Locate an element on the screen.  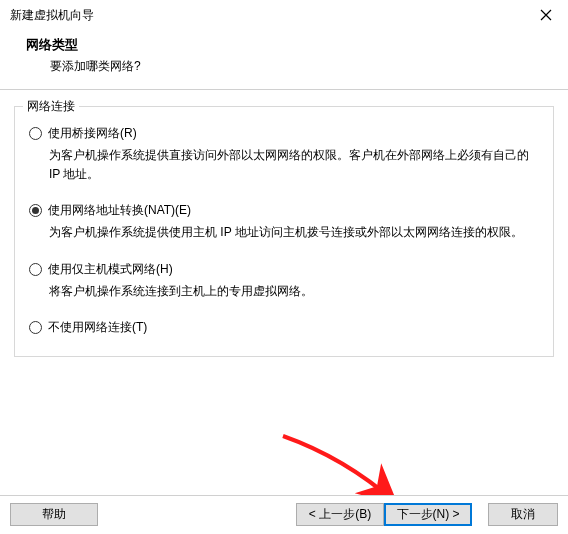
help-button: 帮助 is located at coordinates (54, 514).